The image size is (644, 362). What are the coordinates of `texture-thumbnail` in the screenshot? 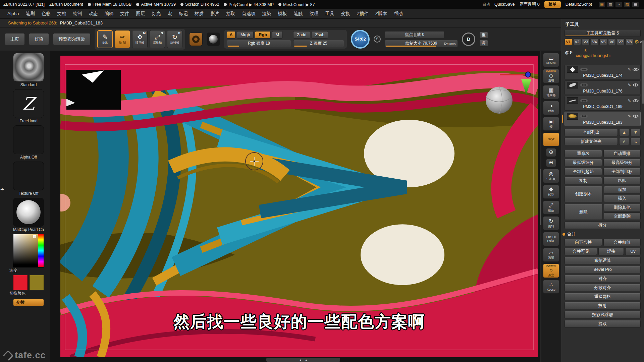 It's located at (29, 176).